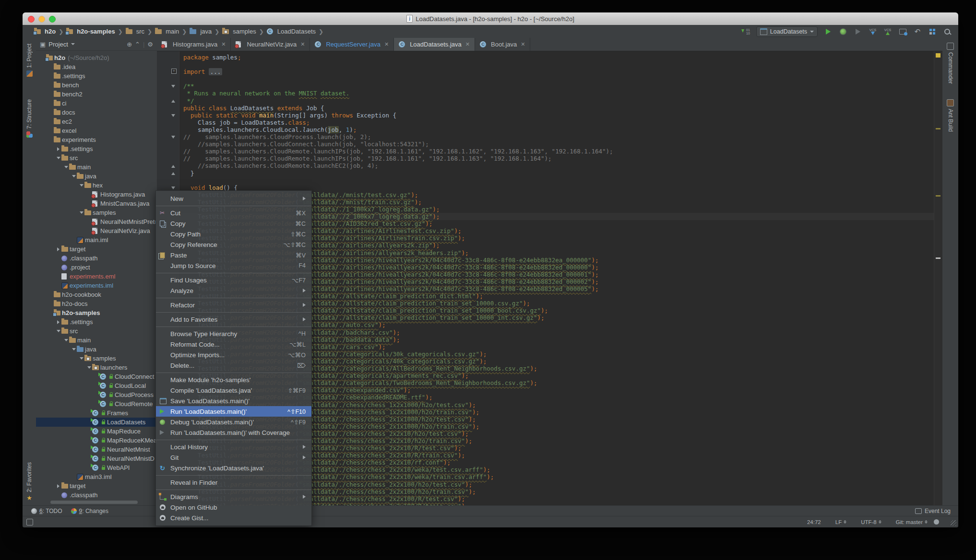 The image size is (976, 560). Describe the element at coordinates (873, 32) in the screenshot. I see `vcs-update-button: VCS` at that location.